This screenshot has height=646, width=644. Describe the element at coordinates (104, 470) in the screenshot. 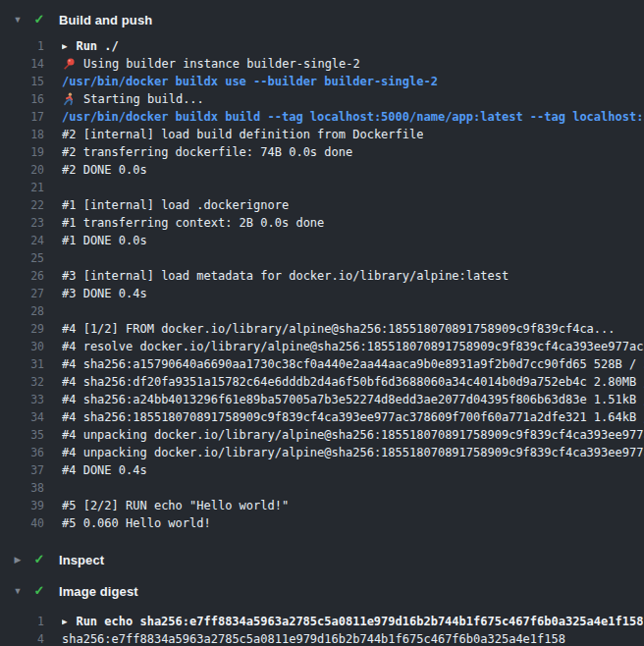

I see `line-text: #4 DONE 0.4s` at that location.